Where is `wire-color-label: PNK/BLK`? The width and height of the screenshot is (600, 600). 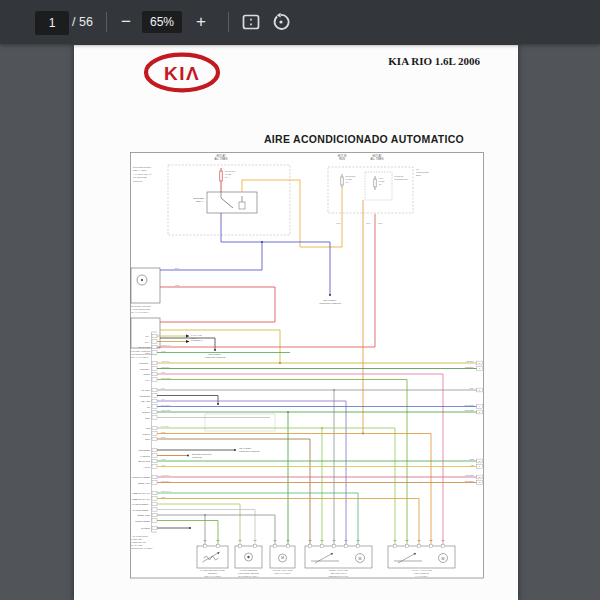 wire-color-label: PNK/BLK is located at coordinates (470, 475).